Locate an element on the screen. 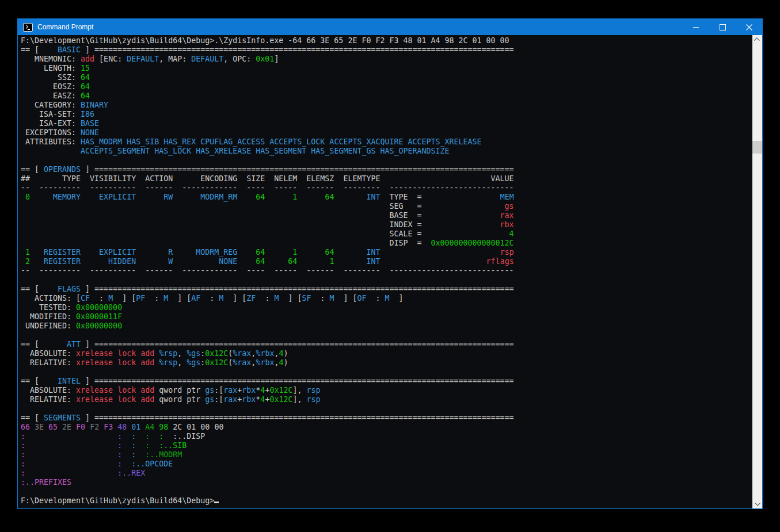 The image size is (780, 532). text-run: qword ptr is located at coordinates (180, 399).